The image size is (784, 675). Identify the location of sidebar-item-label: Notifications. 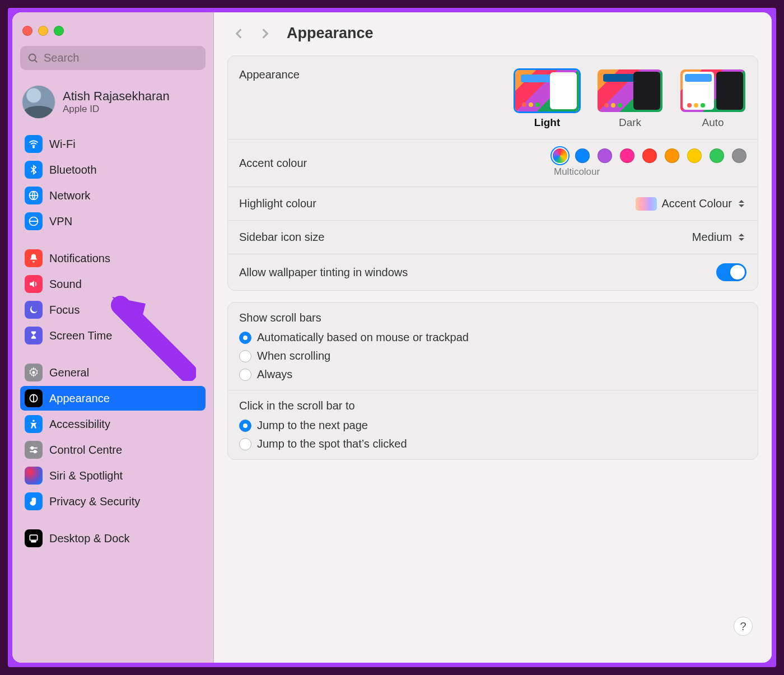
(80, 259).